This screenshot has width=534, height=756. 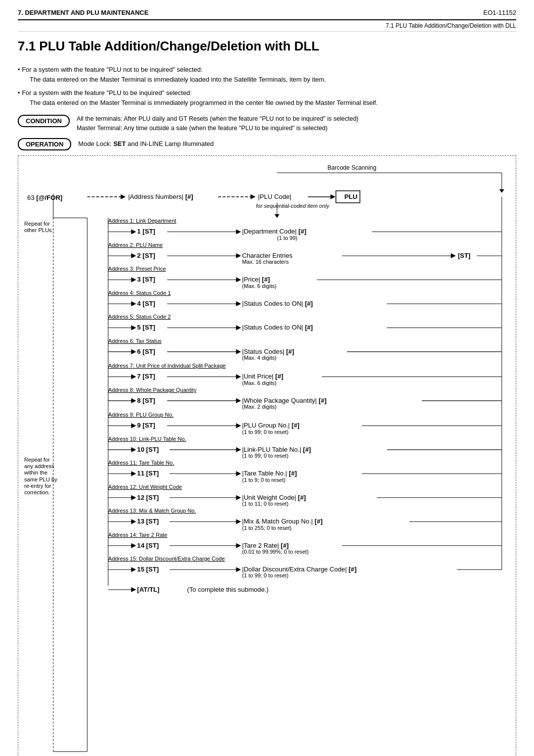 What do you see at coordinates (137, 269) in the screenshot?
I see `addr3-label: Address 3: Preset Price` at bounding box center [137, 269].